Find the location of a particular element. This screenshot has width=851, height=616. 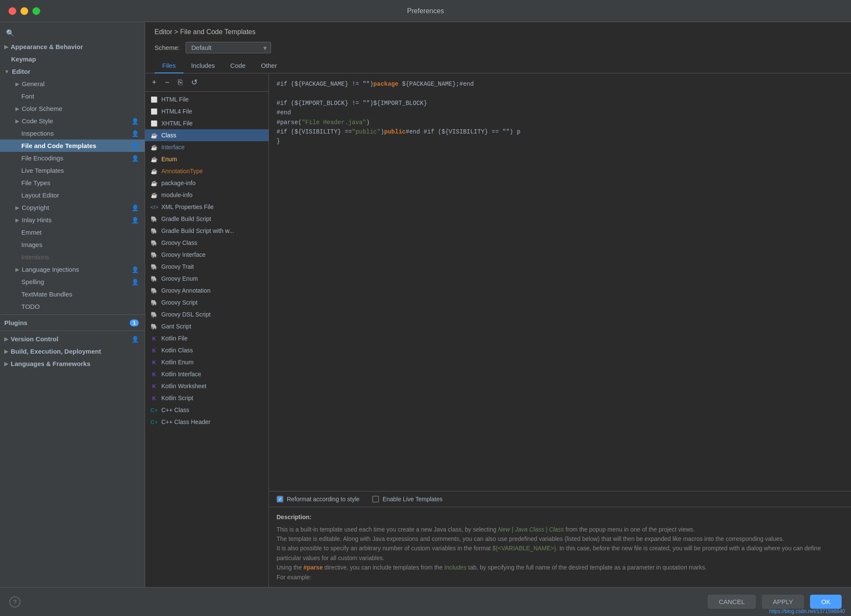

list-item-gradle-build: 🐘 Gradle Build Script is located at coordinates (207, 219).